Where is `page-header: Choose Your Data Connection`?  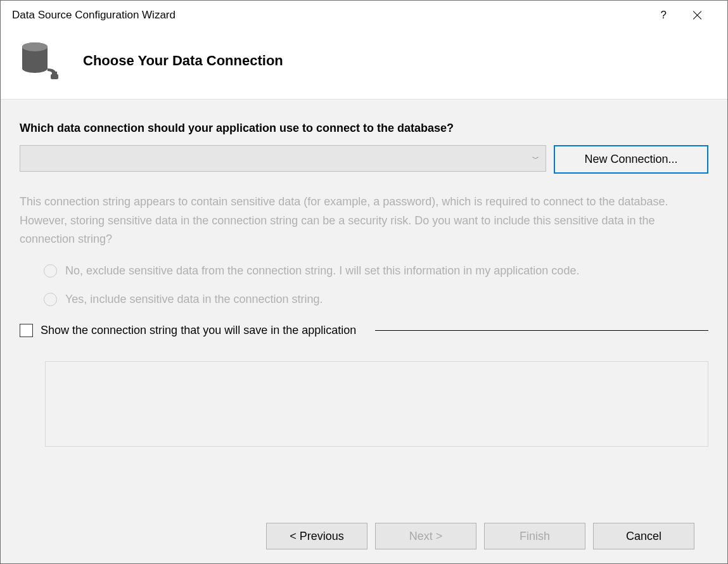 page-header: Choose Your Data Connection is located at coordinates (364, 64).